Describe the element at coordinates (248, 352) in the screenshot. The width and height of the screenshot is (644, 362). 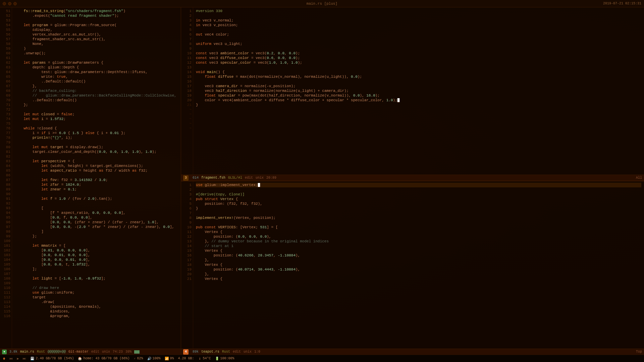
I see `right-bottom-encoding: unix` at that location.